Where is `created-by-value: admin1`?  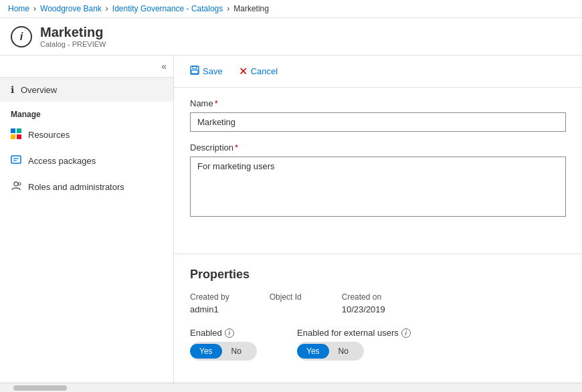
created-by-value: admin1 is located at coordinates (210, 309).